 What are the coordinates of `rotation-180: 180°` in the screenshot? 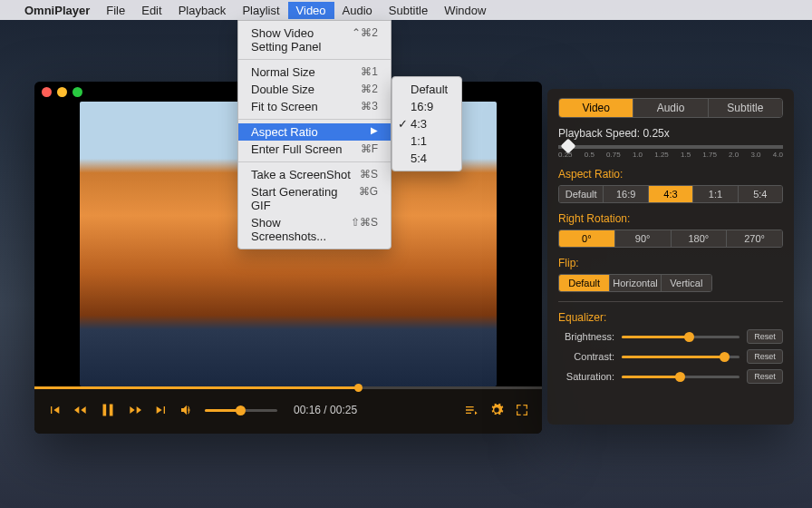 It's located at (699, 239).